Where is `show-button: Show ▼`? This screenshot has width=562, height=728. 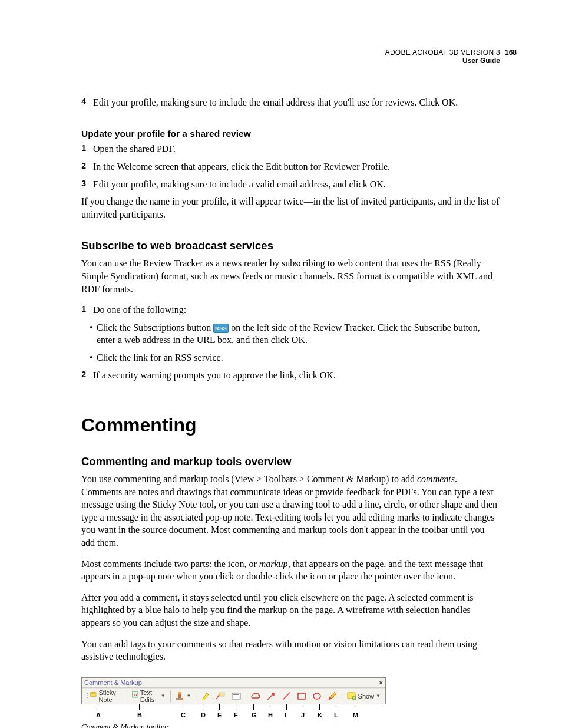 show-button: Show ▼ is located at coordinates (364, 696).